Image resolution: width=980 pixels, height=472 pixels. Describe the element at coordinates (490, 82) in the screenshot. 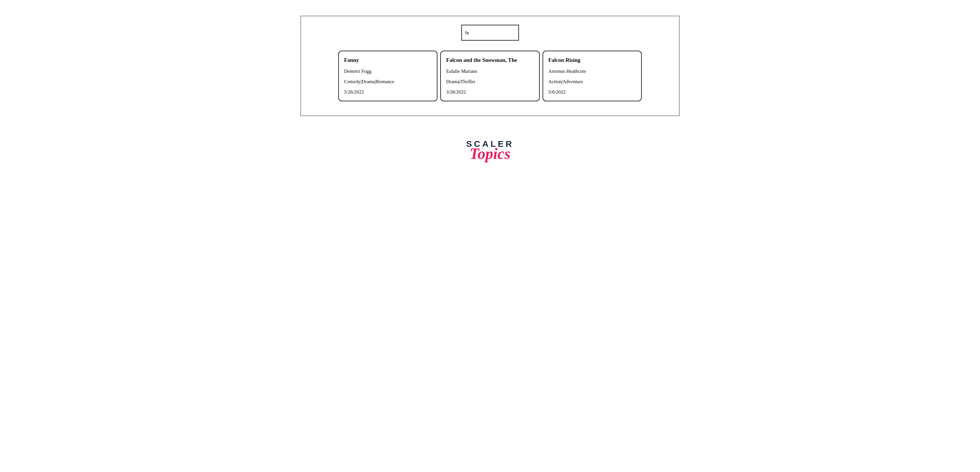

I see `card-genres: Drama|Thriller` at that location.